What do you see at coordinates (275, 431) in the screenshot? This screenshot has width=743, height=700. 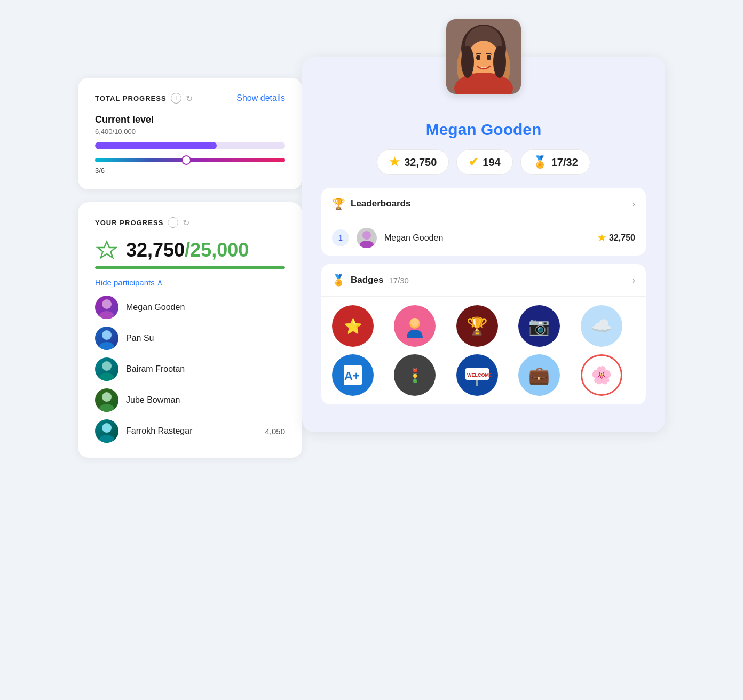 I see `participant-score: 4,050` at bounding box center [275, 431].